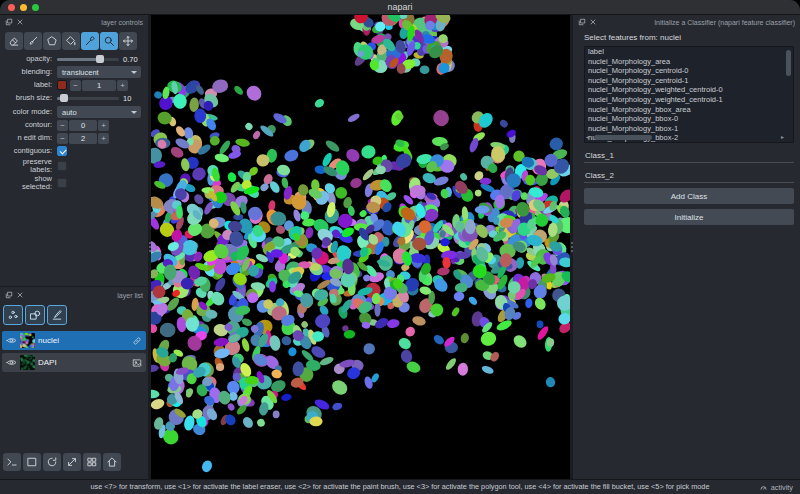  Describe the element at coordinates (685, 90) in the screenshot. I see `feature-item: nuclei_Morphology_weighted_centroid-0` at that location.